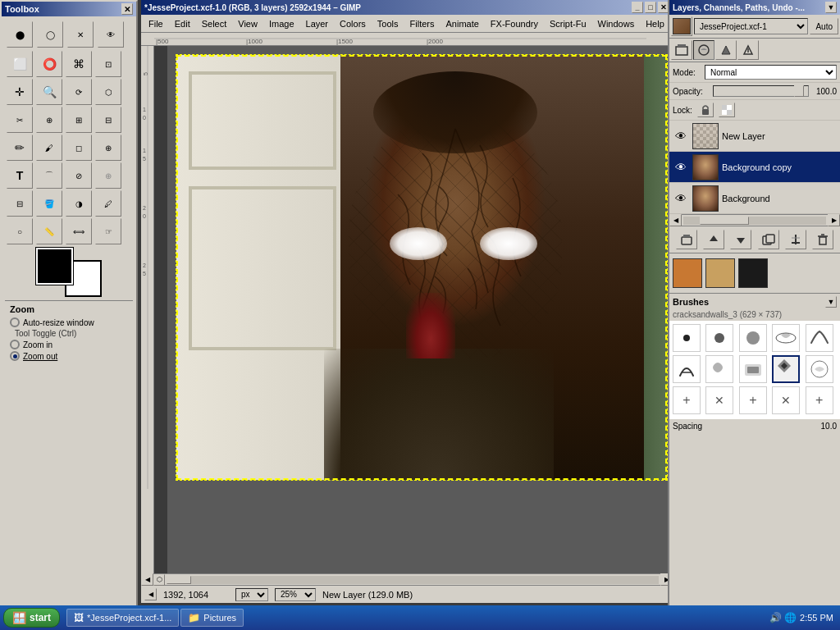 The height and width of the screenshot is (630, 840). What do you see at coordinates (755, 220) in the screenshot?
I see `layer-scrollbar: ◀ ▶` at bounding box center [755, 220].